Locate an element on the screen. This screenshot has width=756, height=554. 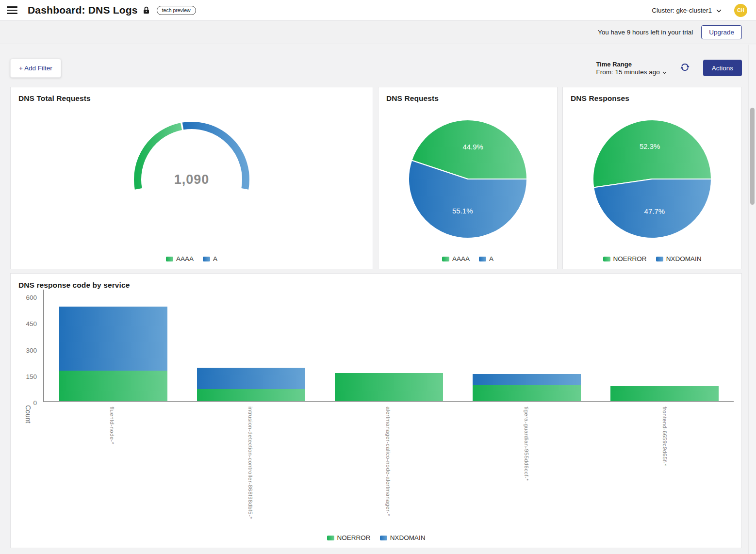
pie-slice-NOERROR is located at coordinates (652, 154).